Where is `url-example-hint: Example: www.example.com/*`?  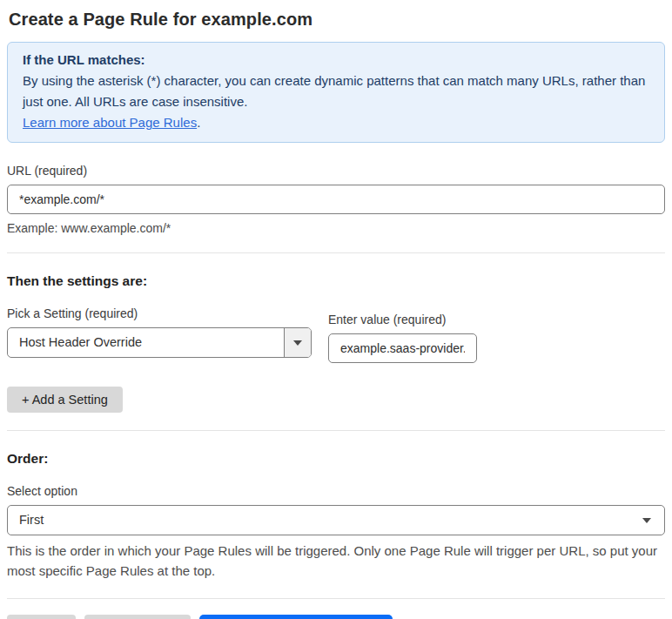 url-example-hint: Example: www.example.com/* is located at coordinates (336, 228).